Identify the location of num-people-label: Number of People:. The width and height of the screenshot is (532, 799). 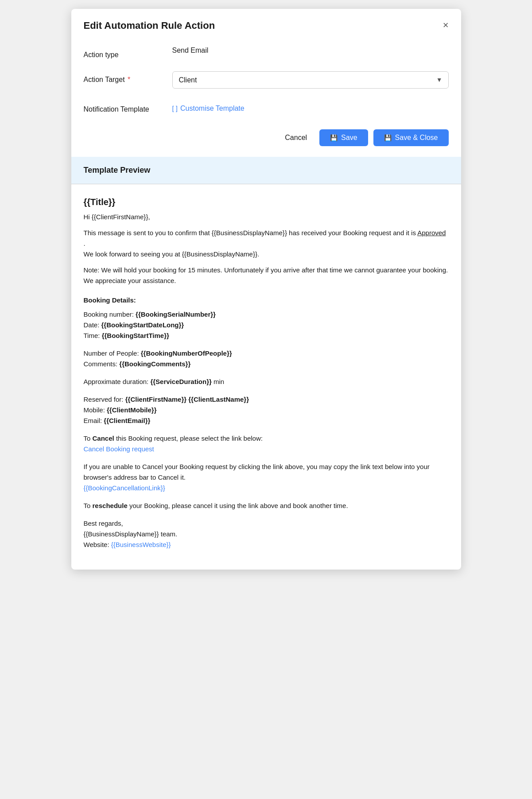
(113, 353).